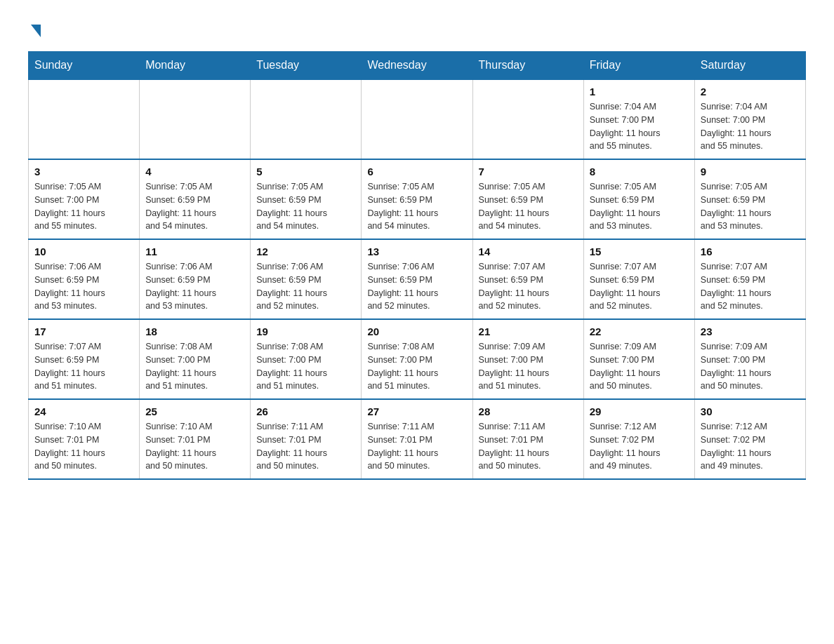 The width and height of the screenshot is (834, 644). I want to click on calendar-week-row: 24Sunrise: 7:10 AM Sunset: 7:01 PM Dayli…, so click(417, 439).